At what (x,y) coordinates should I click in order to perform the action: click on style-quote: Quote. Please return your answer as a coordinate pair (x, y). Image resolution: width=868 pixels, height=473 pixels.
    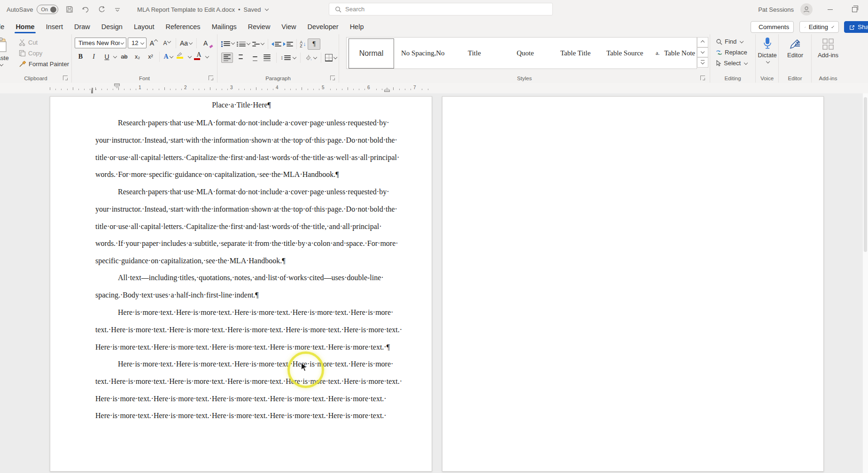
    Looking at the image, I should click on (525, 53).